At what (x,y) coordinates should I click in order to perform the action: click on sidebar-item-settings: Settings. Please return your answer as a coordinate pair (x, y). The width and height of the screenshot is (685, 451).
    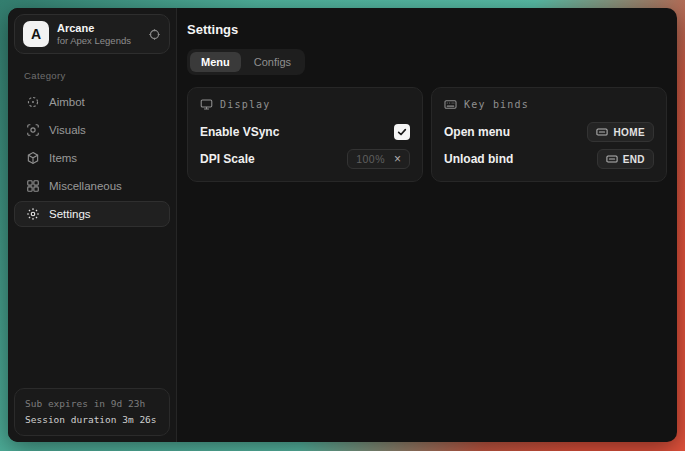
    Looking at the image, I should click on (92, 214).